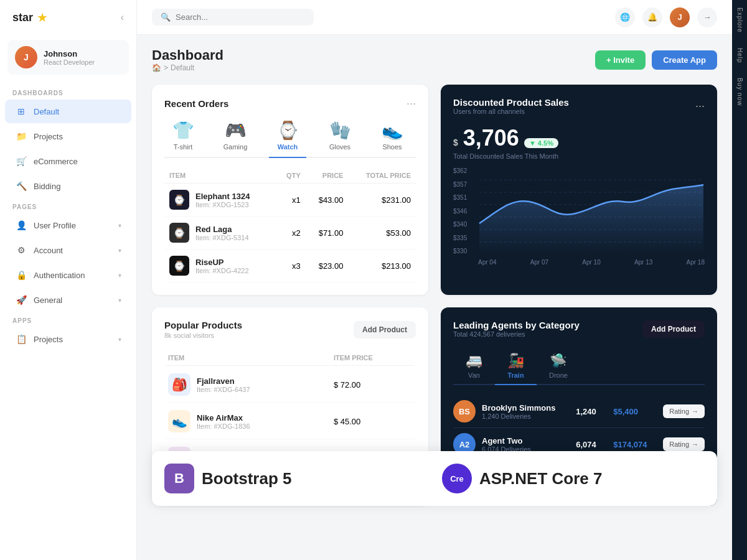 The width and height of the screenshot is (747, 560). What do you see at coordinates (515, 375) in the screenshot?
I see `tab-train-label: Train` at bounding box center [515, 375].